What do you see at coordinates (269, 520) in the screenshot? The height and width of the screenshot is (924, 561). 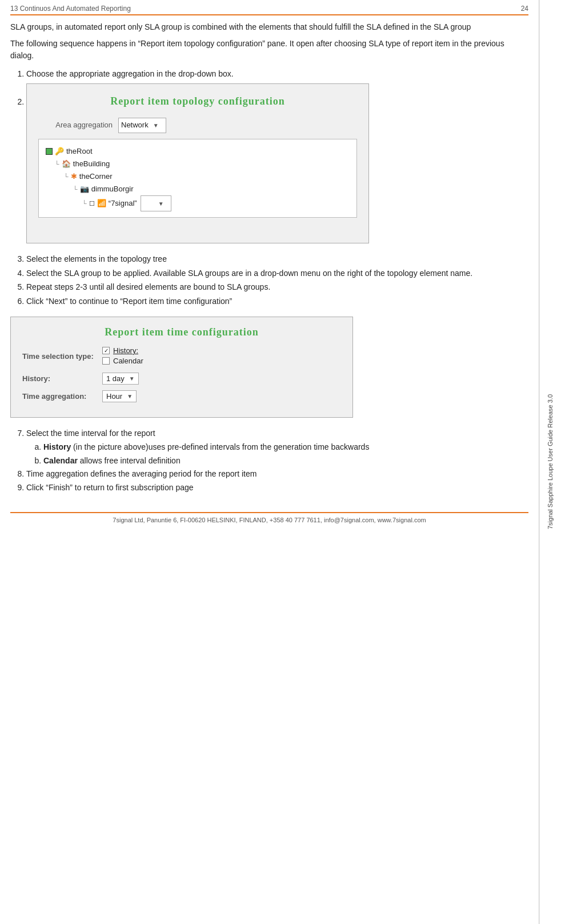 I see `footer-text: 7signal Ltd, Panuntie 6, FI-00620 HELSIN…` at bounding box center [269, 520].